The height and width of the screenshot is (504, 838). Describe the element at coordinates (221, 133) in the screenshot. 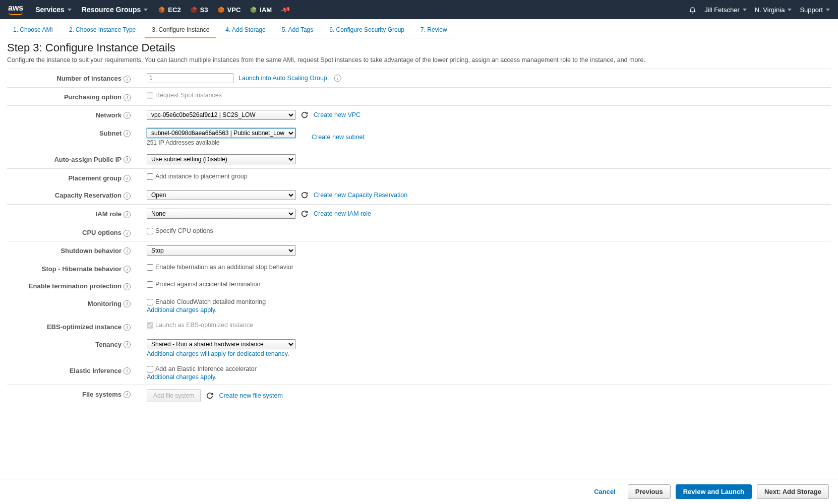

I see `subnet-select: subnet-06098d6aea66a6563 | Public subnet…` at that location.